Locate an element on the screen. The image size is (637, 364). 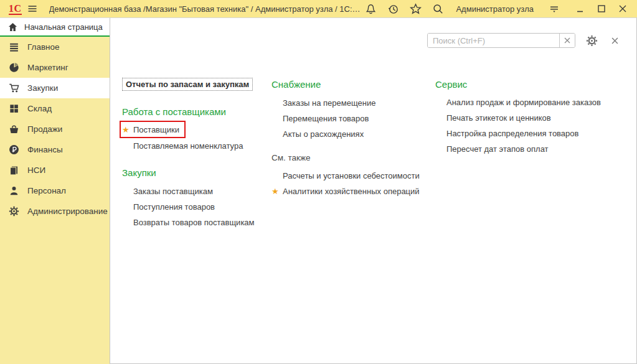
command-link-zakazy-postavshchikam: Заказы поставщикам is located at coordinates (196, 192).